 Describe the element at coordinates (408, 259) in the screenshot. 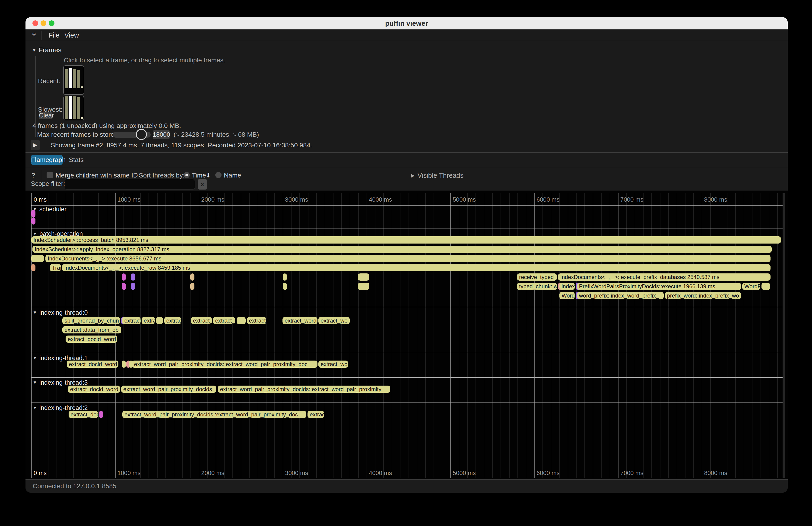

I see `scope-bar: IndexDocuments<_, _>::execute 8656.677 m…` at that location.